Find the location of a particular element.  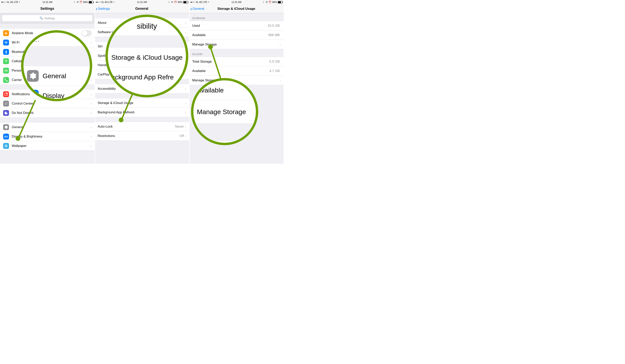

row-manage-storage: Manage Storage› is located at coordinates (236, 45).